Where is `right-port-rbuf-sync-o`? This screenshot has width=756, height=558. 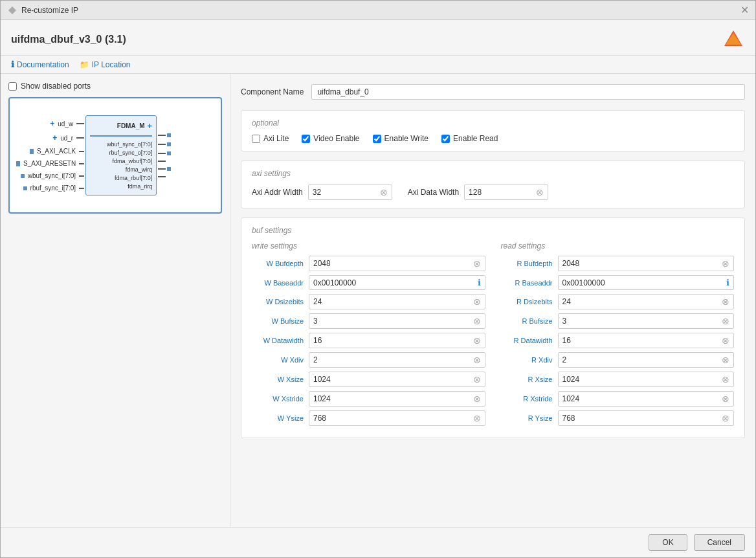 right-port-rbuf-sync-o is located at coordinates (164, 144).